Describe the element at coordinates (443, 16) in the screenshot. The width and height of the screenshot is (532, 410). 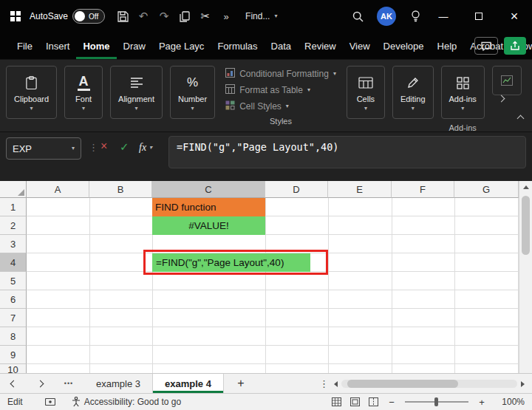
I see `minimize-button: —` at that location.